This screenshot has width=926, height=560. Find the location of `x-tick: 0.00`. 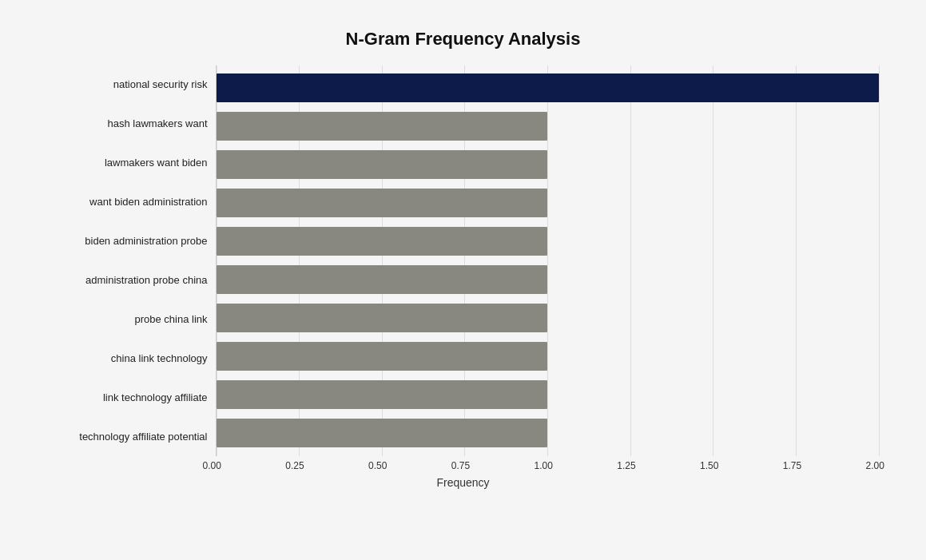

x-tick: 0.00 is located at coordinates (213, 466).